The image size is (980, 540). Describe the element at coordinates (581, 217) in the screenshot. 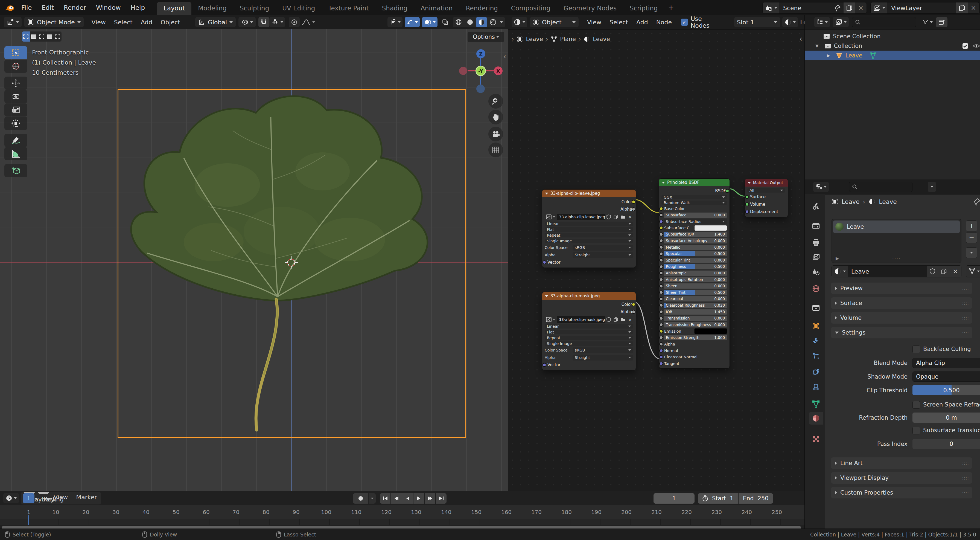

I see `image-name: 33-alpha-clip-leave.jpeg` at that location.